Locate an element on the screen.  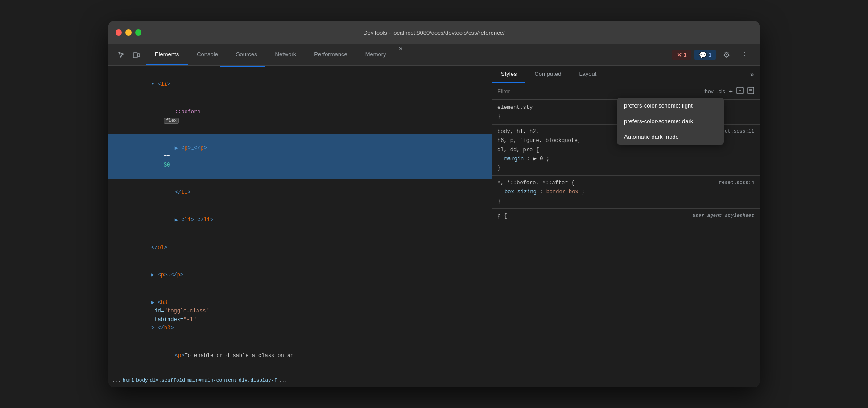
more-tabs-button: » is located at coordinates (401, 54).